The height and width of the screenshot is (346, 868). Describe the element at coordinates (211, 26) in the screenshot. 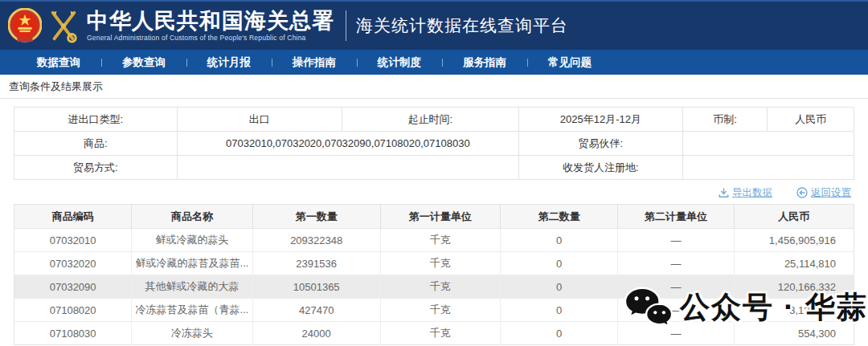

I see `org-title-block: 中华人民共和国海关总署 General Administration of Cu…` at that location.